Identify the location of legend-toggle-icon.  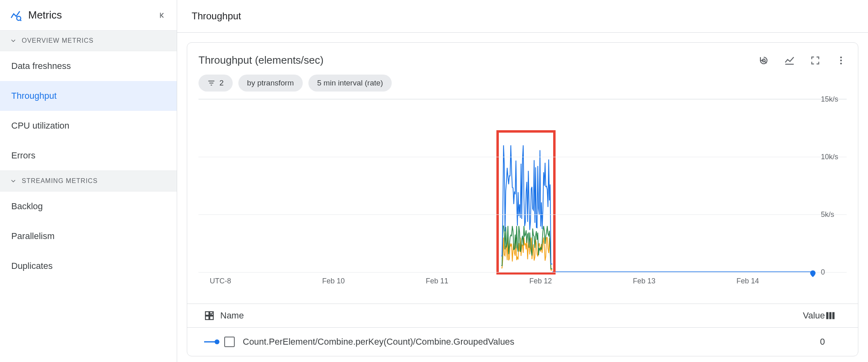
(789, 60).